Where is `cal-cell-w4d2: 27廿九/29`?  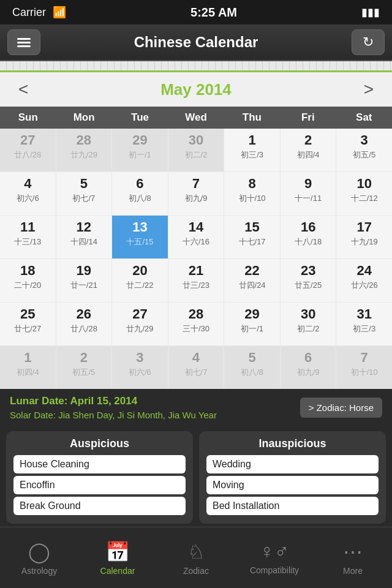
cal-cell-w4d2: 27廿九/29 is located at coordinates (140, 324).